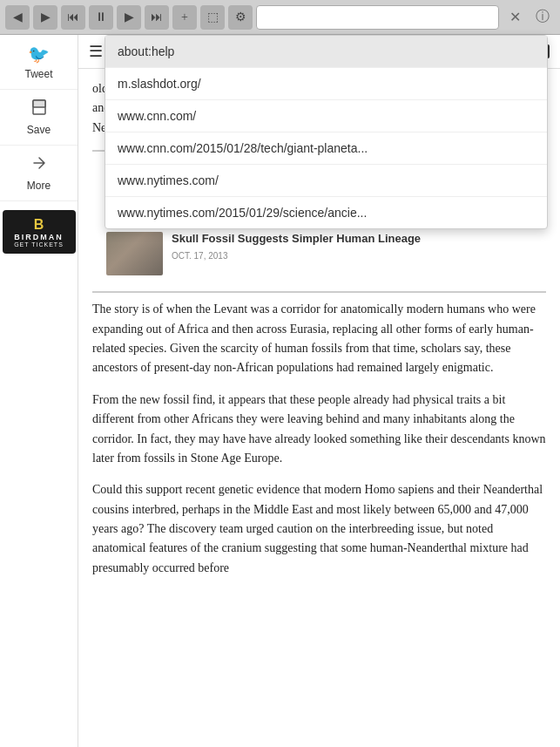 The height and width of the screenshot is (747, 560). Describe the element at coordinates (45, 17) in the screenshot. I see `forward-button: ▶` at that location.